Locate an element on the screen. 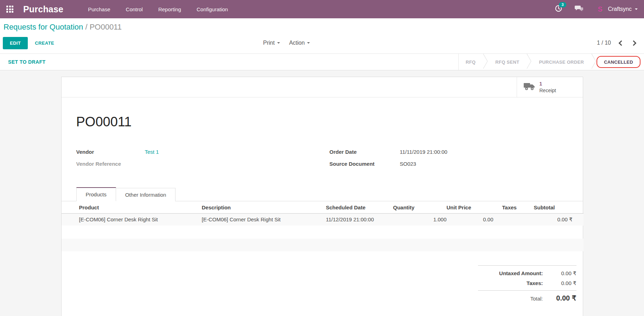 The width and height of the screenshot is (644, 316). cell-taxes is located at coordinates (514, 220).